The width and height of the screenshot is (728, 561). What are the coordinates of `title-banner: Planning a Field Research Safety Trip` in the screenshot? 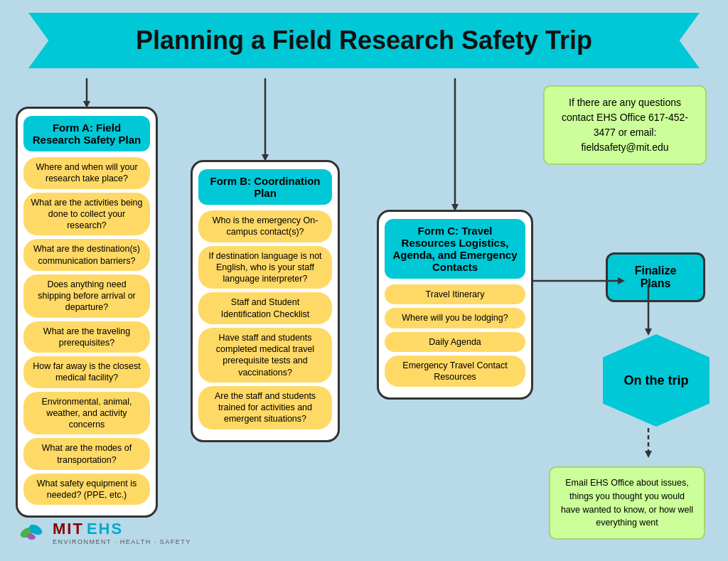 It's located at (364, 41).